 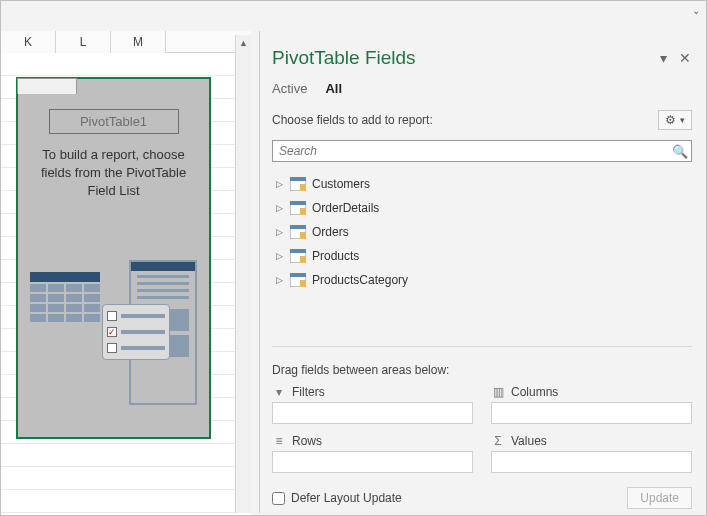 What do you see at coordinates (498, 392) in the screenshot?
I see `columns-icon: ▥` at bounding box center [498, 392].